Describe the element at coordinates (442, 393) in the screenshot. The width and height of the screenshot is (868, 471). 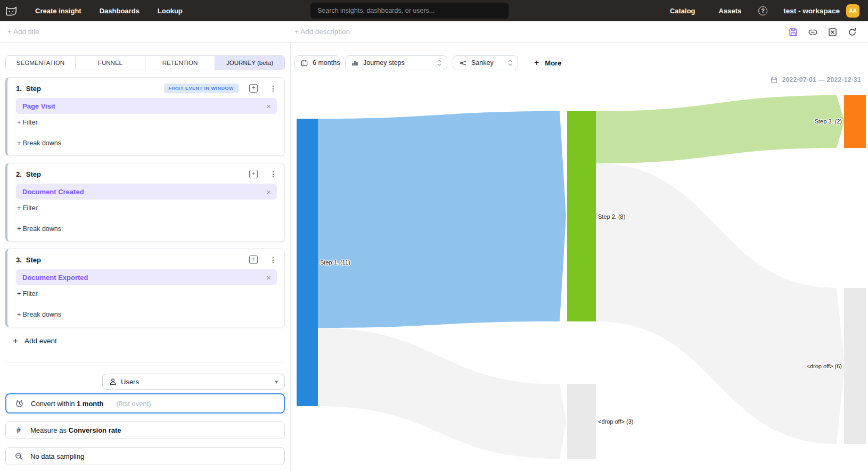
I see `sankey-link-step1-dropoff` at that location.